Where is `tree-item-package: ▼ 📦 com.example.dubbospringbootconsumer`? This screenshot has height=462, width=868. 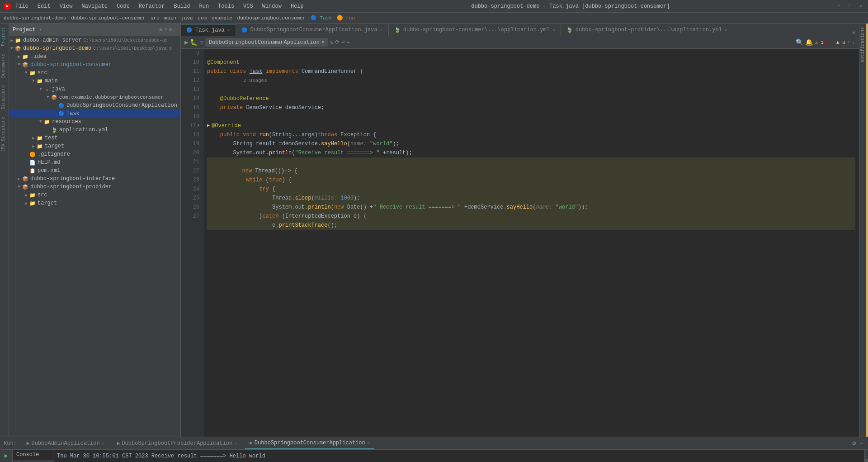 tree-item-package: ▼ 📦 com.example.dubbospringbootconsumer is located at coordinates (95, 97).